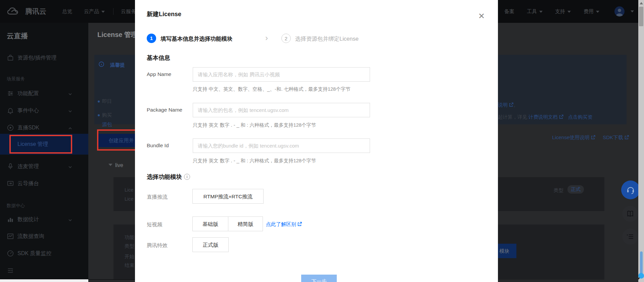 This screenshot has height=282, width=644. What do you see at coordinates (169, 177) in the screenshot?
I see `modules-heading: 选择功能模块i` at bounding box center [169, 177].